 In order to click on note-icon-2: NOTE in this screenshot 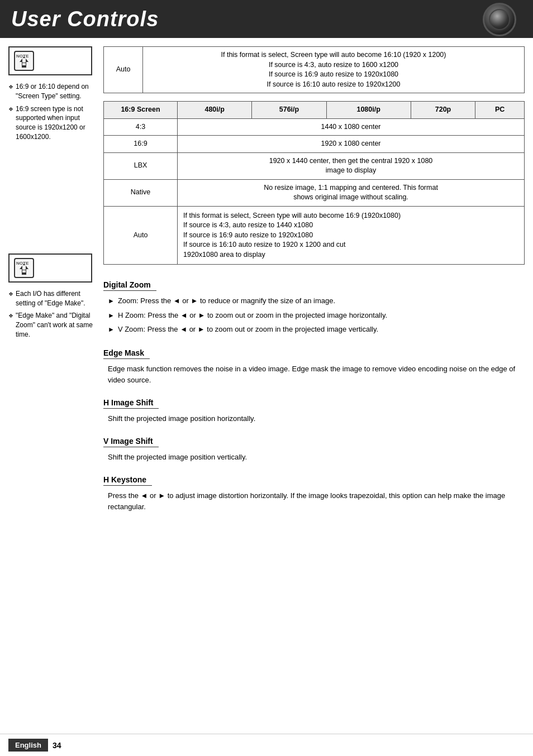, I will do `click(24, 268)`.